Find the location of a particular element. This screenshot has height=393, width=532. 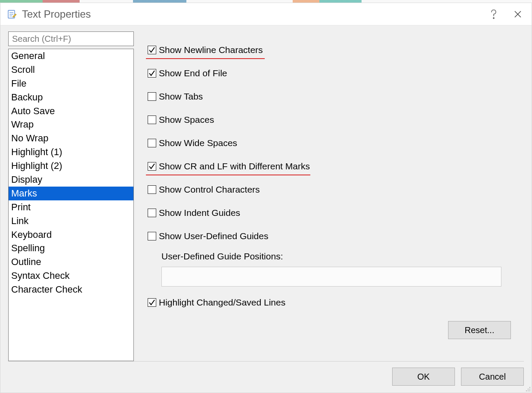

category-item: Marks is located at coordinates (71, 193).